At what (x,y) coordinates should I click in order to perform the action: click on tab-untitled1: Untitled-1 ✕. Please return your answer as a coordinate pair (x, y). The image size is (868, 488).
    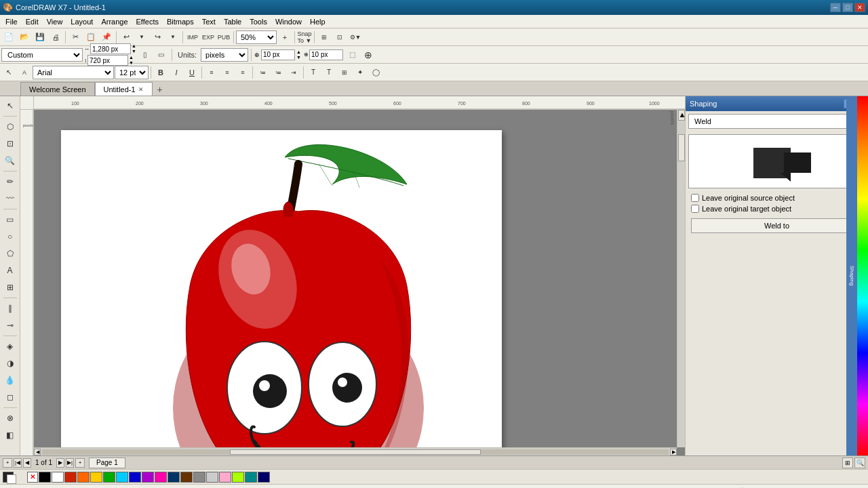
    Looking at the image, I should click on (123, 89).